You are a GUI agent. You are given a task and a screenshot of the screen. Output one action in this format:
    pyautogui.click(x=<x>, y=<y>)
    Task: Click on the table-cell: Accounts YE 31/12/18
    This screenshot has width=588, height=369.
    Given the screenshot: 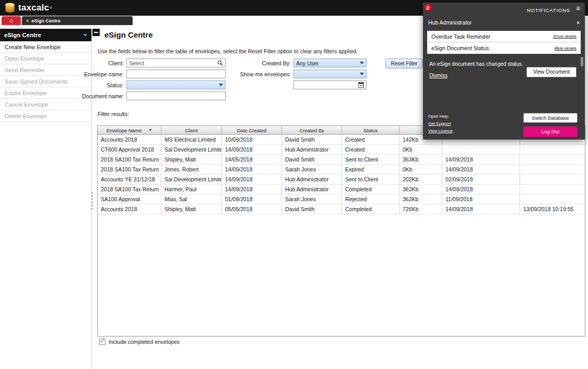 What is the action you would take?
    pyautogui.click(x=130, y=179)
    